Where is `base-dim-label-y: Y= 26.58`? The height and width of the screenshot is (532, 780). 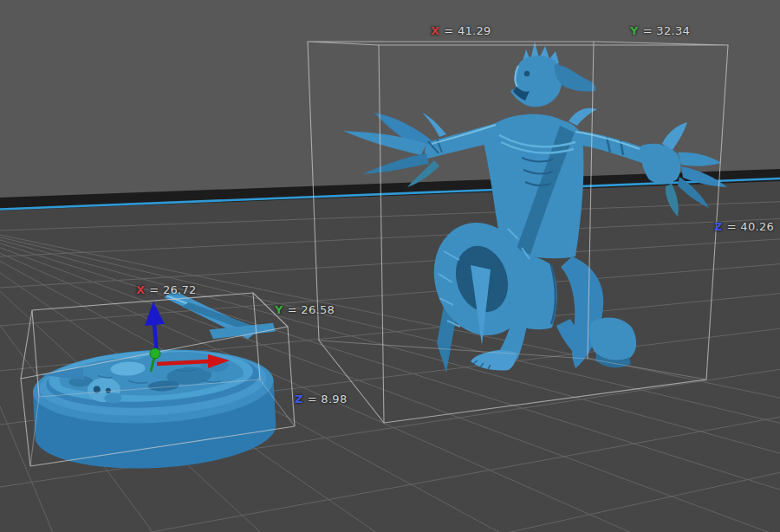
base-dim-label-y: Y= 26.58 is located at coordinates (305, 310).